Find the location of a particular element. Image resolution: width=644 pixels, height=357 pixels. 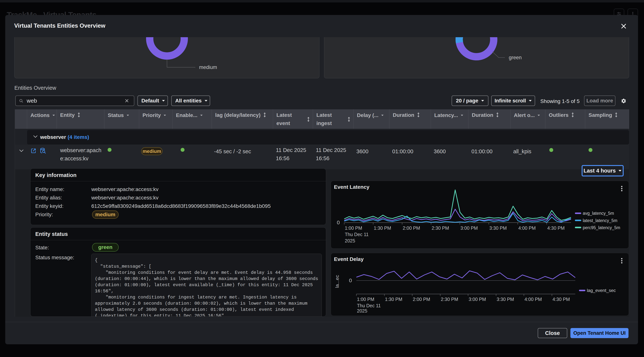

svg-text: lag_event_sec is located at coordinates (601, 290).